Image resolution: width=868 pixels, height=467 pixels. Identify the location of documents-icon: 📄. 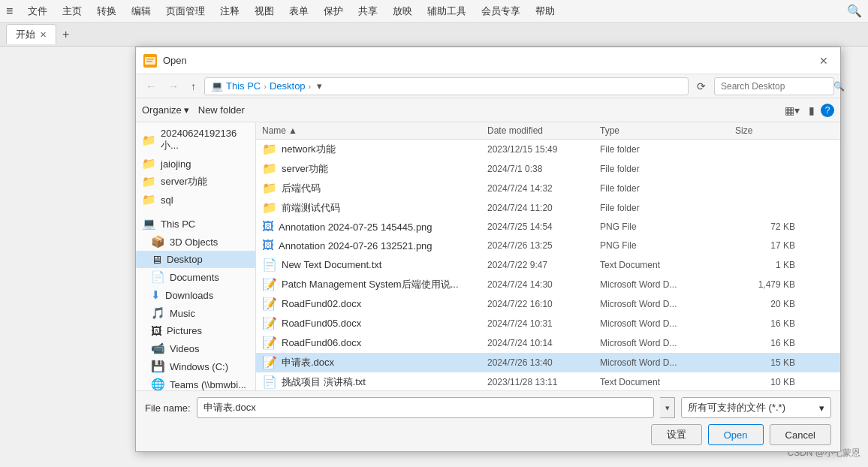
(158, 277).